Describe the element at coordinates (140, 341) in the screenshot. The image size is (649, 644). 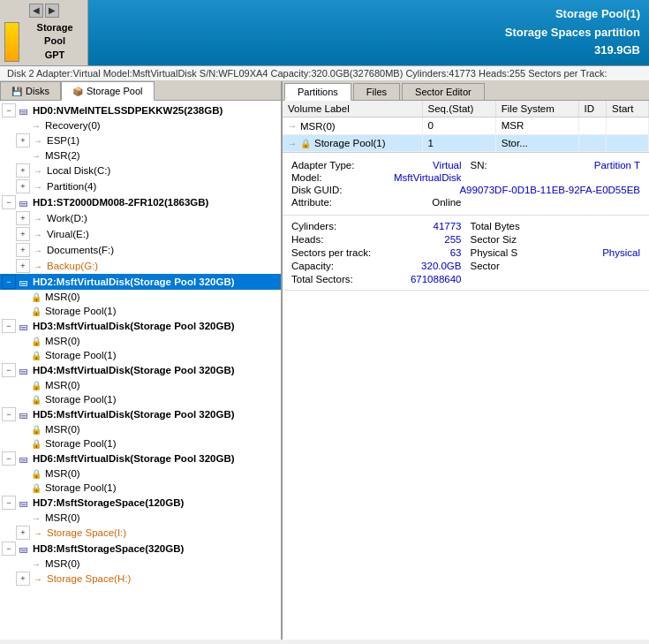
I see `tree-item-msr-hd3: 🔒 MSR(0)` at that location.